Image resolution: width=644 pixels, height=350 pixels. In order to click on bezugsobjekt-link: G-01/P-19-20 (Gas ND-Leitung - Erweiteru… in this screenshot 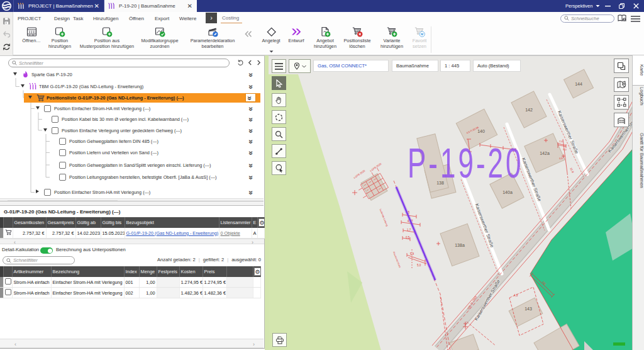, I will do `click(172, 233)`.